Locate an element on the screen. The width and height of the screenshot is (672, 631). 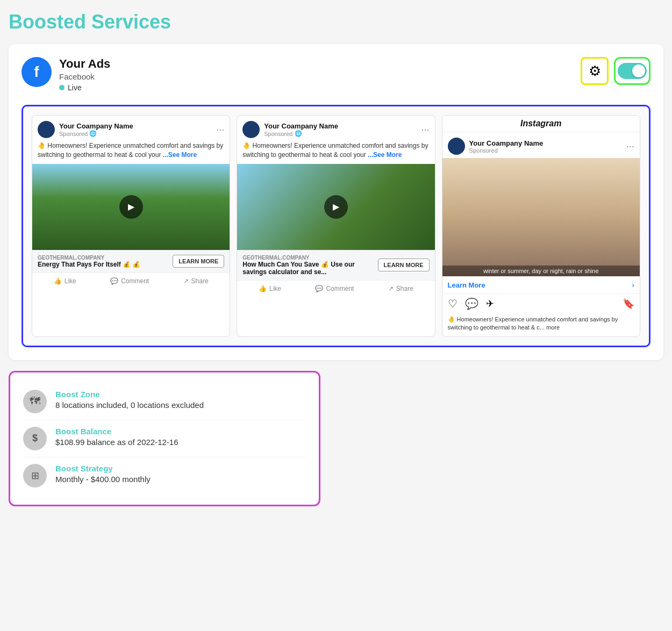
like-action-2: 👍 Like is located at coordinates (270, 289).